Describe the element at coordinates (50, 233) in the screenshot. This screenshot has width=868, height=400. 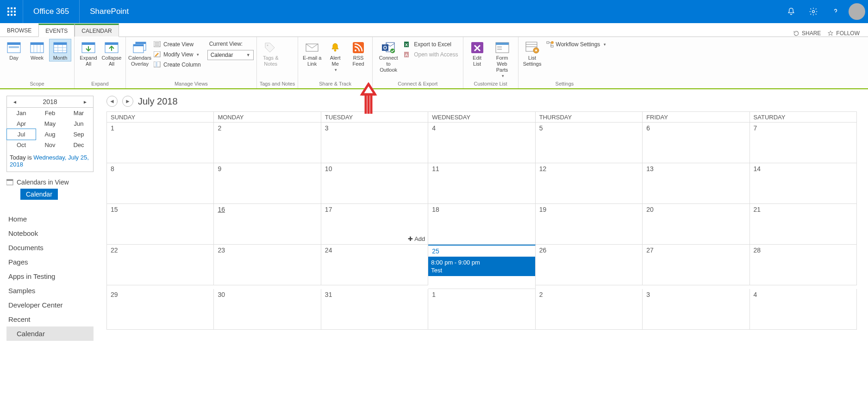
I see `nav-notebook: Notebook` at that location.